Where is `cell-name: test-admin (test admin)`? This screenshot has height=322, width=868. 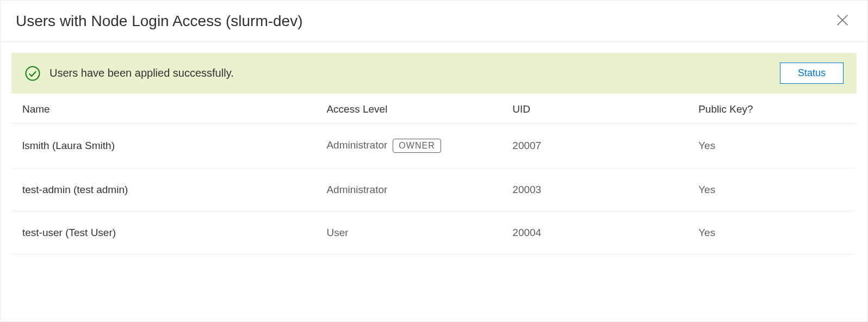
cell-name: test-admin (test admin) is located at coordinates (163, 190).